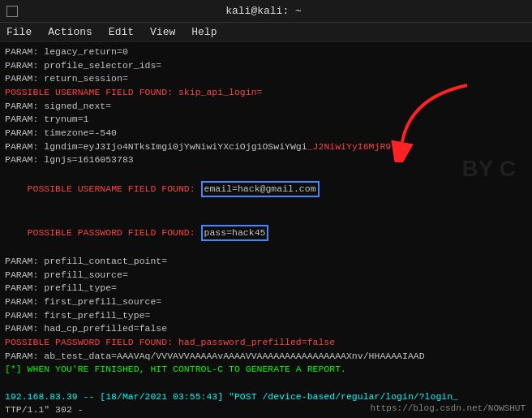 This screenshot has width=532, height=418. What do you see at coordinates (235, 234) in the screenshot?
I see `password-highlight: pass=hack45` at bounding box center [235, 234].